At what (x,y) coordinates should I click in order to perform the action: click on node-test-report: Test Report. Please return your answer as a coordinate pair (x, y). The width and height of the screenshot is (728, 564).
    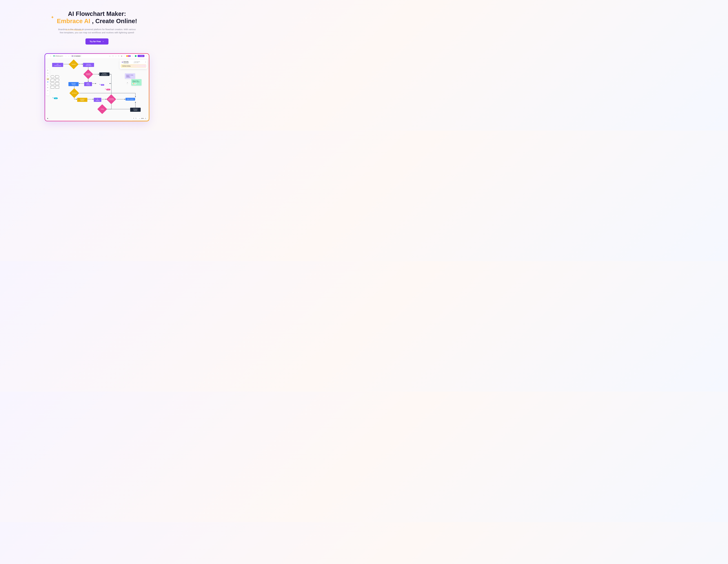
    Looking at the image, I should click on (74, 93).